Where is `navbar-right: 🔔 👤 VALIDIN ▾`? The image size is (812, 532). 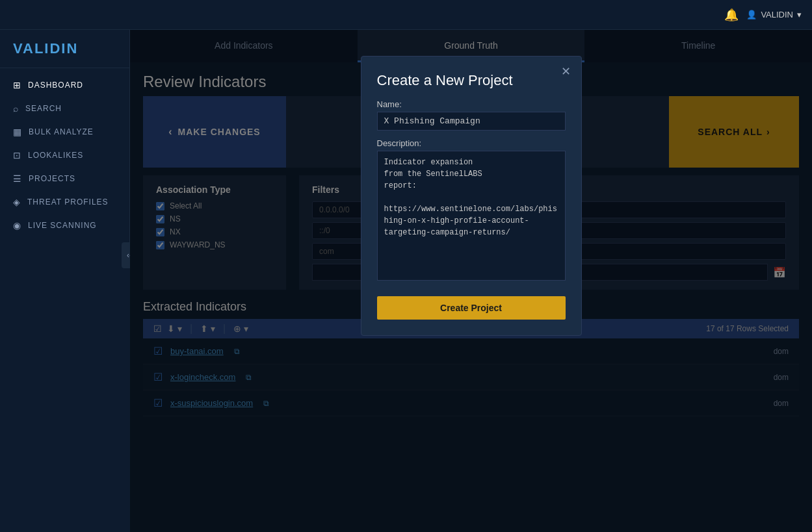 navbar-right: 🔔 👤 VALIDIN ▾ is located at coordinates (763, 15).